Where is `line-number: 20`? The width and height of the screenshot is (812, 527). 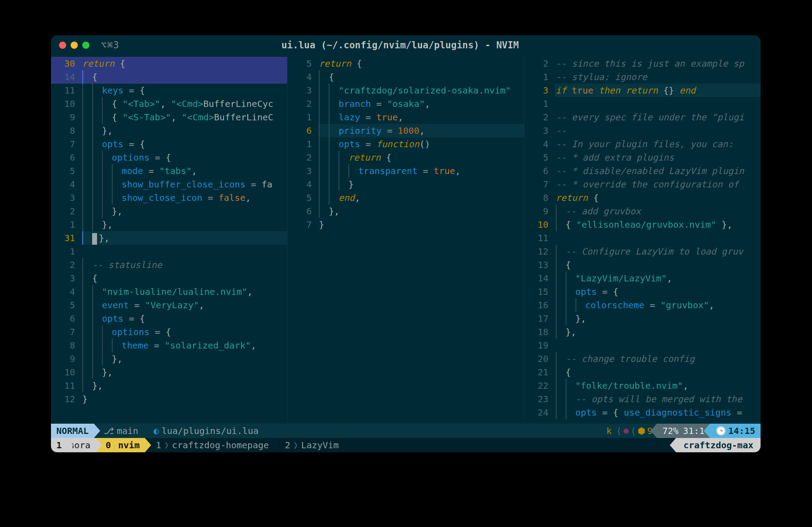
line-number: 20 is located at coordinates (540, 359).